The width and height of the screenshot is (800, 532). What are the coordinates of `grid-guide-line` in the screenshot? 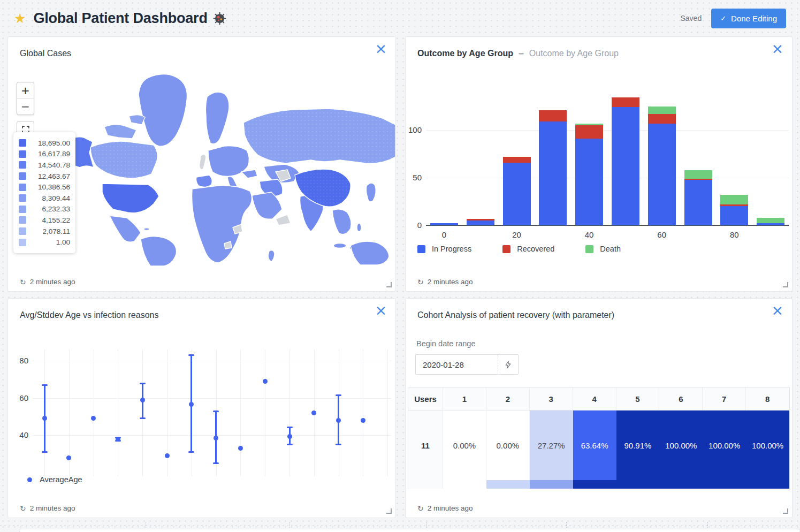 It's located at (400, 526).